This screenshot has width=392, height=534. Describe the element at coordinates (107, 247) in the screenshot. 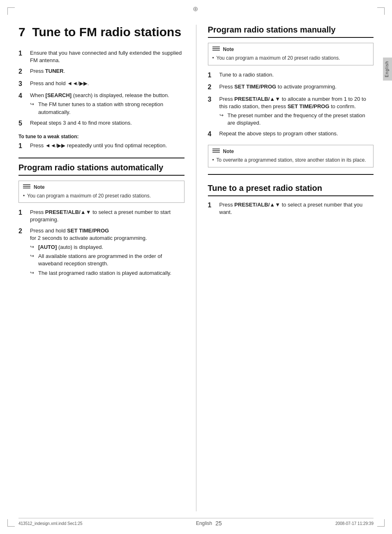

I see `auto-step-2-arrow-1: ↪ [AUTO] (auto) is displayed.` at that location.